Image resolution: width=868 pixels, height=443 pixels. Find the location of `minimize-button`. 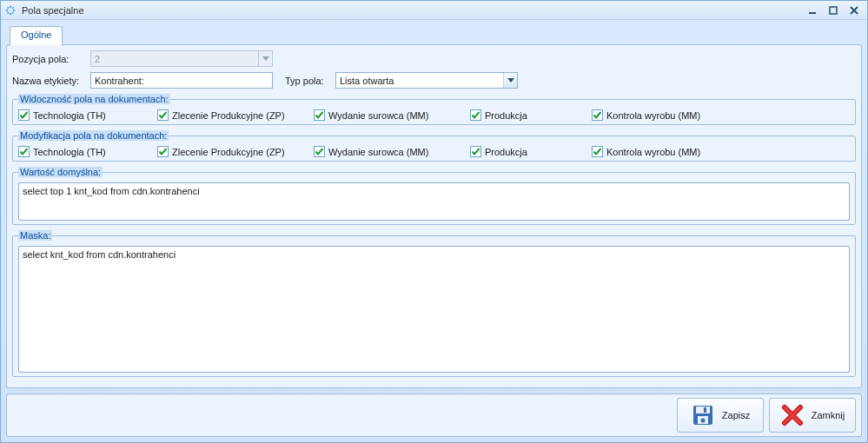

minimize-button is located at coordinates (812, 10).